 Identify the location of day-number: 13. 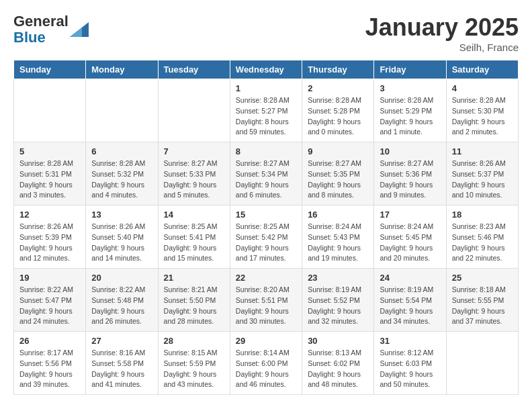
(122, 215).